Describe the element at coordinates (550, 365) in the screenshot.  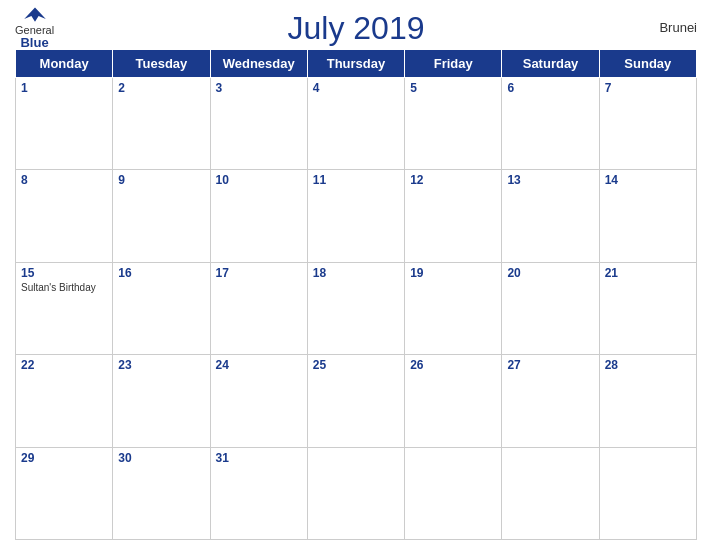
I see `day-number: 27` at that location.